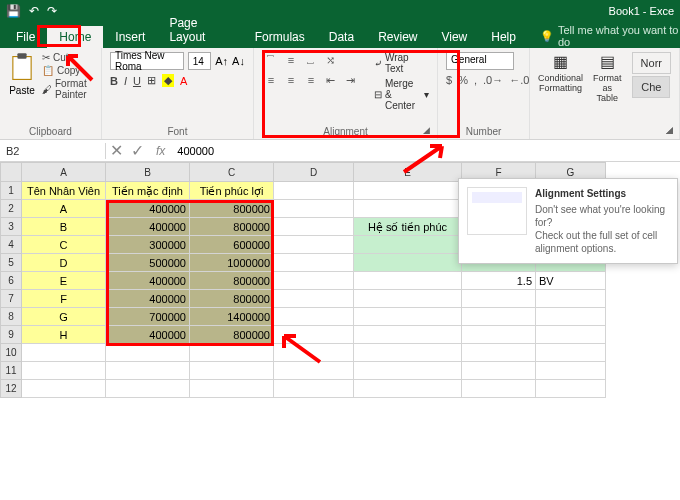  I want to click on save-icon: 💾, so click(14, 11).